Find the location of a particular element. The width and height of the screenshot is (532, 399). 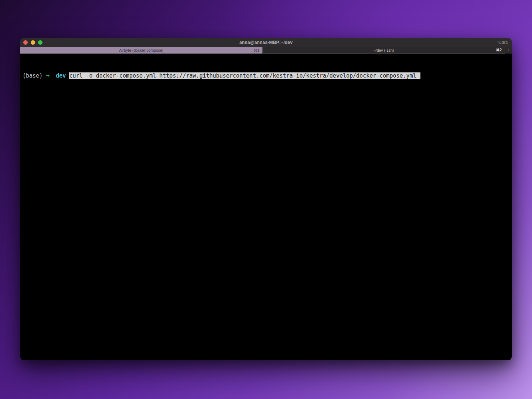

new-tab-button: + is located at coordinates (508, 50).